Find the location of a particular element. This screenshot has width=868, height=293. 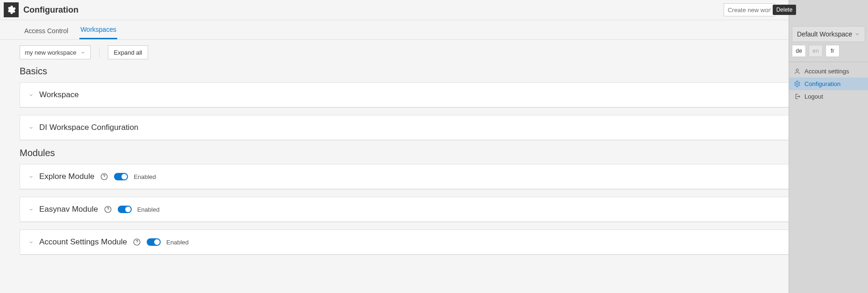

panel-easynav-module: Easynav Module Enabled is located at coordinates (434, 209).